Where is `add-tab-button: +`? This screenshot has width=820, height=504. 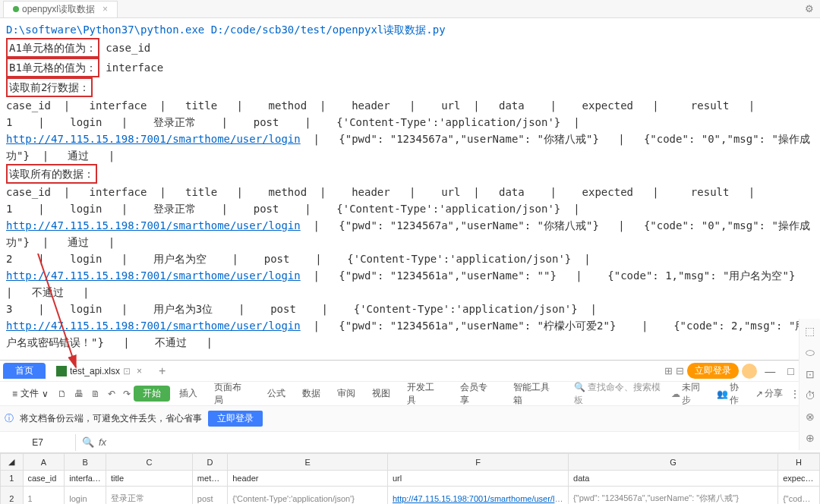
add-tab-button: + is located at coordinates (162, 371).